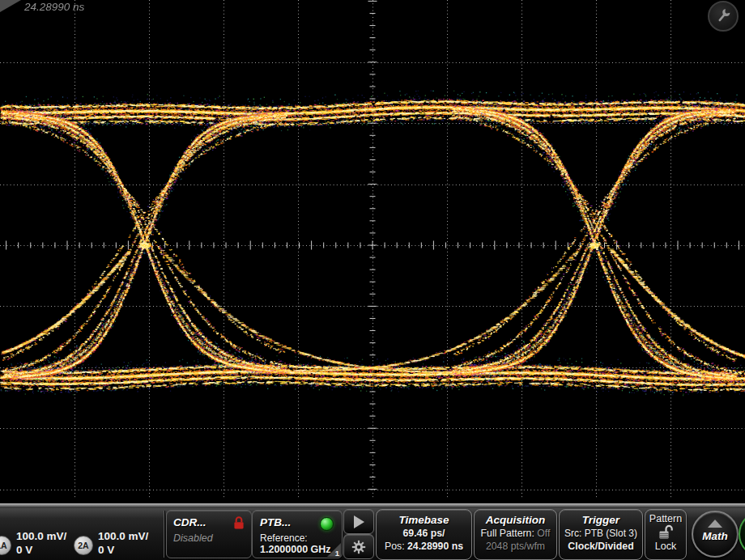 This screenshot has height=560, width=745. Describe the element at coordinates (508, 533) in the screenshot. I see `acquisition-pattern-label: Full Pattern:` at that location.